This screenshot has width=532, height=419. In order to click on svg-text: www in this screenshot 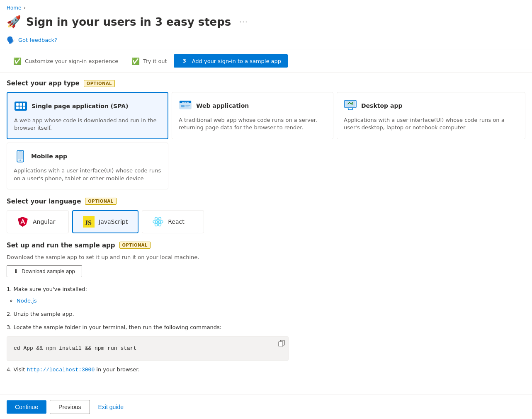, I will do `click(186, 102)`.